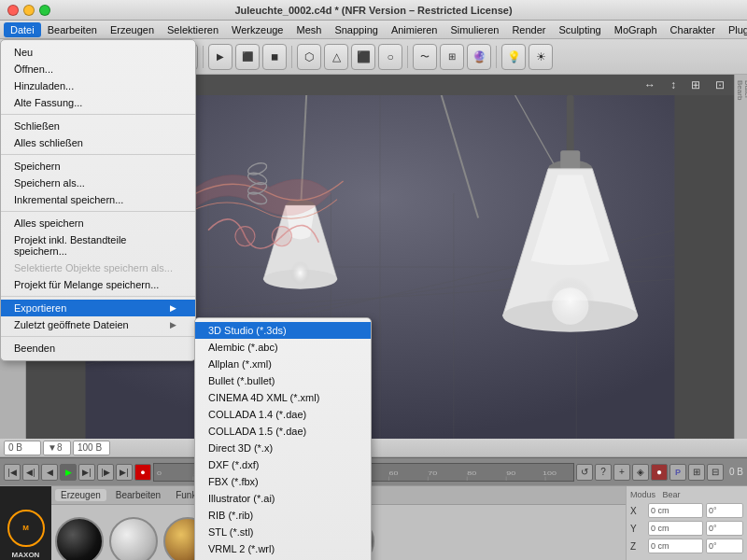  I want to click on menu-beenden: Beenden, so click(98, 348).